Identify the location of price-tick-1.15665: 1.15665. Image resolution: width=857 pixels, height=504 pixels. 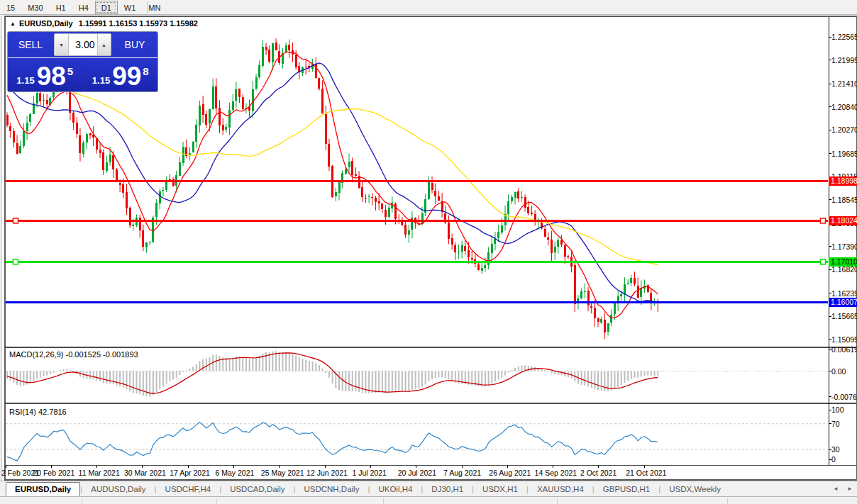
(844, 316).